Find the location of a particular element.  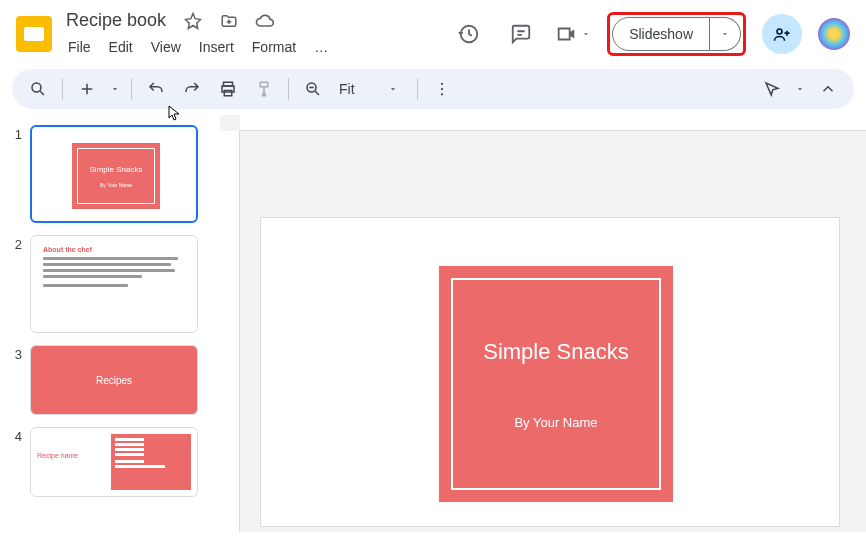

pointer-mode-icon is located at coordinates (772, 89).